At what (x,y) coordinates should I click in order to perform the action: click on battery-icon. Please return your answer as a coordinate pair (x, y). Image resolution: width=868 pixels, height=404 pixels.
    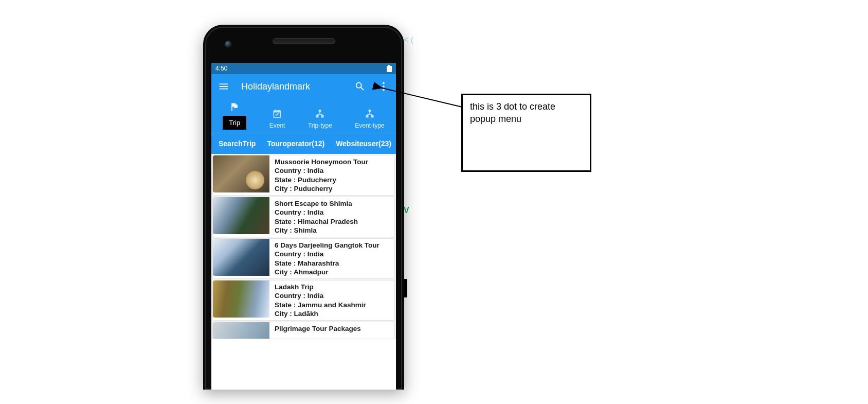
    Looking at the image, I should click on (389, 68).